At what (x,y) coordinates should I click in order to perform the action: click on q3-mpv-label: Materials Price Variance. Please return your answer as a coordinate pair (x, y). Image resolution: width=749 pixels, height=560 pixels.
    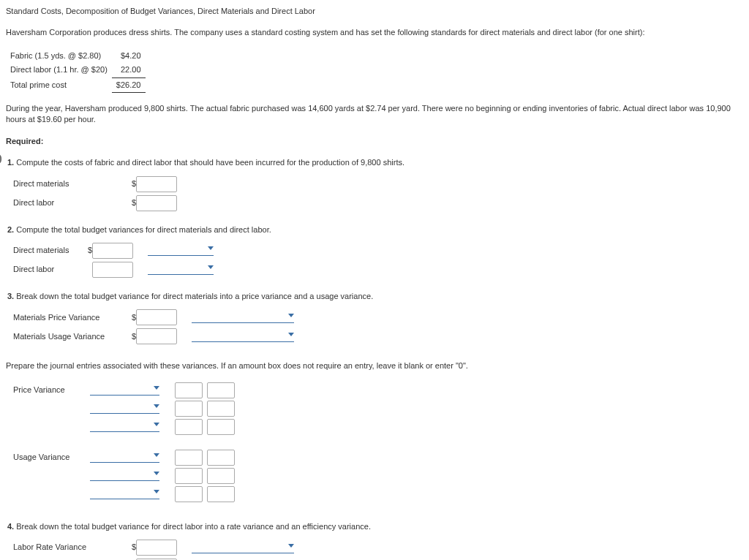
    Looking at the image, I should click on (72, 317).